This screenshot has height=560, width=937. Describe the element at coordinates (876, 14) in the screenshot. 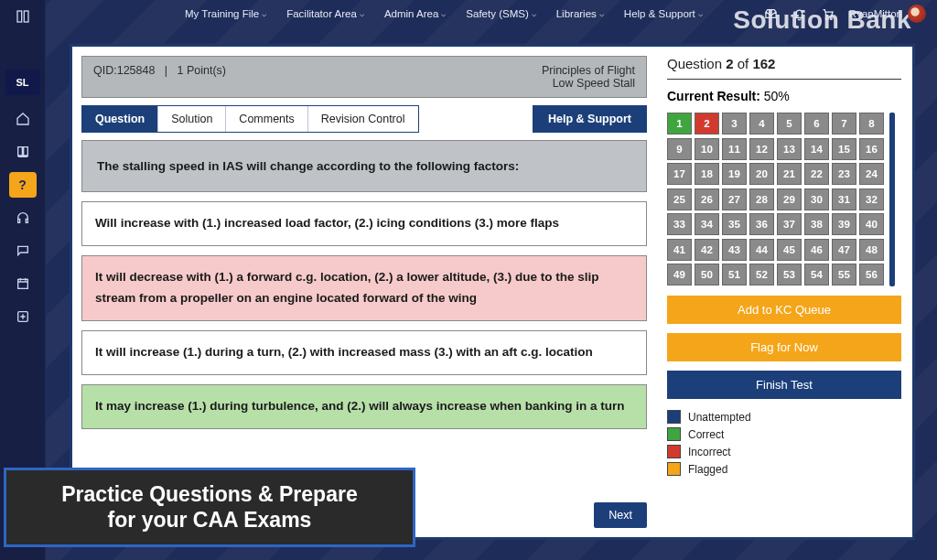

I see `username-label: RyanMitton` at that location.